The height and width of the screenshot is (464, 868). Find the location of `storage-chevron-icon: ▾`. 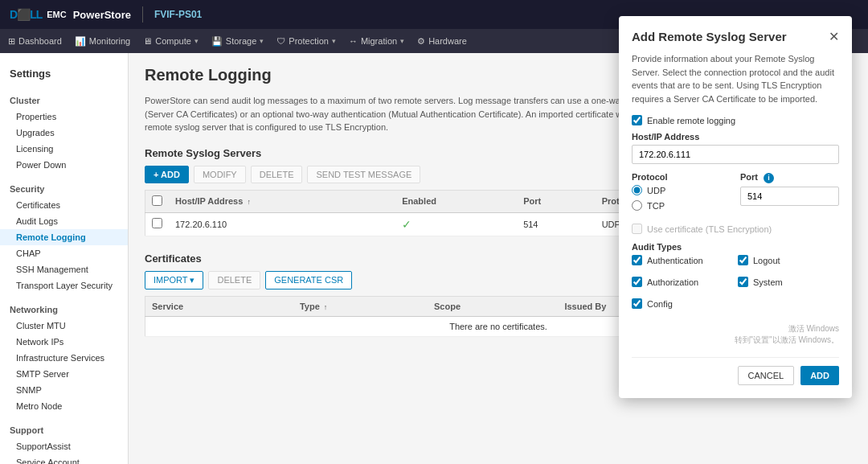

storage-chevron-icon: ▾ is located at coordinates (262, 41).